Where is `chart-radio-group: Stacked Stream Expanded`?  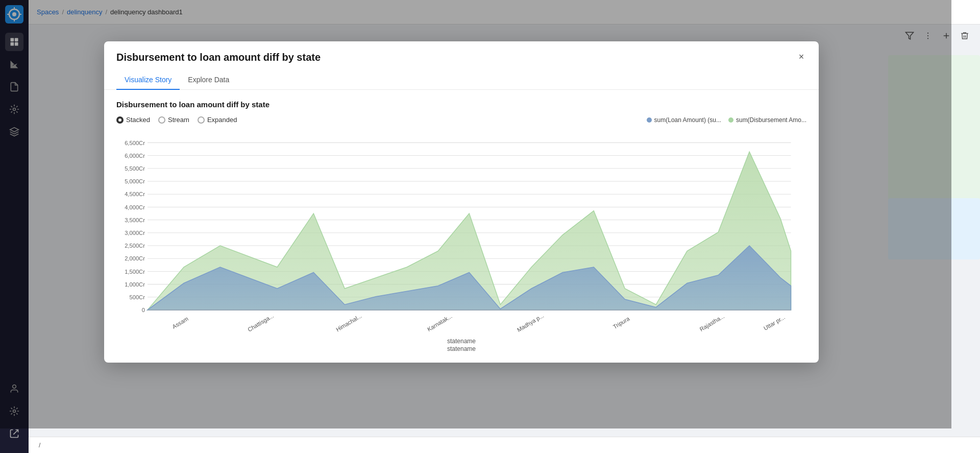 chart-radio-group: Stacked Stream Expanded is located at coordinates (177, 120).